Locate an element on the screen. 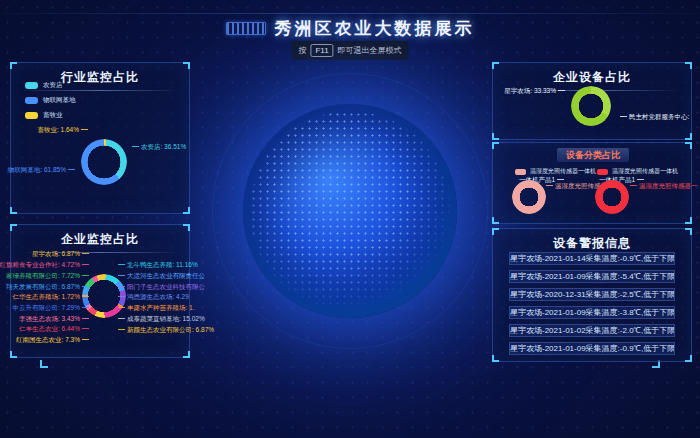 This screenshot has height=438, width=700. enterprise-label: 星宇农场: 6.87% is located at coordinates (56, 254).